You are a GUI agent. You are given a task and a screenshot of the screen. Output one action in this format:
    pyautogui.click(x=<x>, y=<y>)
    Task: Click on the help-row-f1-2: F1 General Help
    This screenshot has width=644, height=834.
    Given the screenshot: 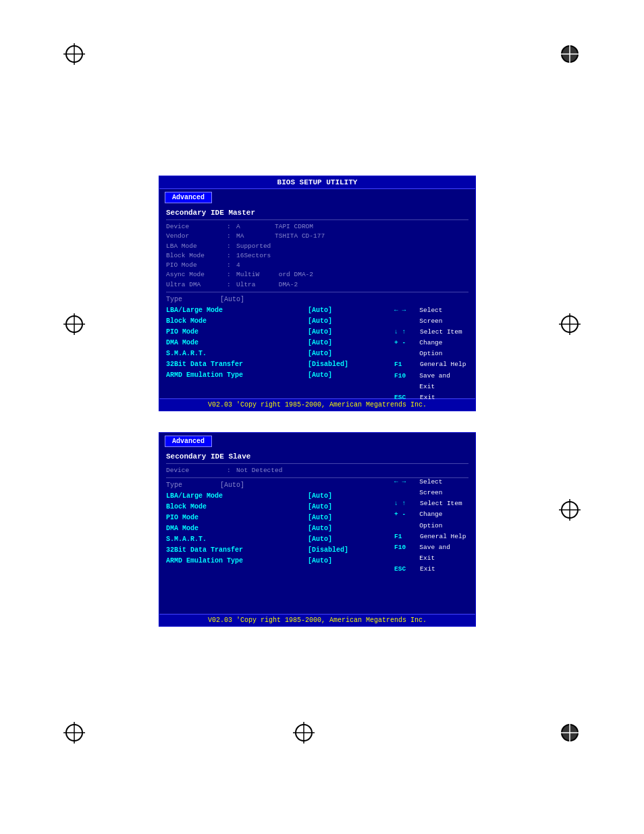 What is the action you would take?
    pyautogui.click(x=431, y=537)
    